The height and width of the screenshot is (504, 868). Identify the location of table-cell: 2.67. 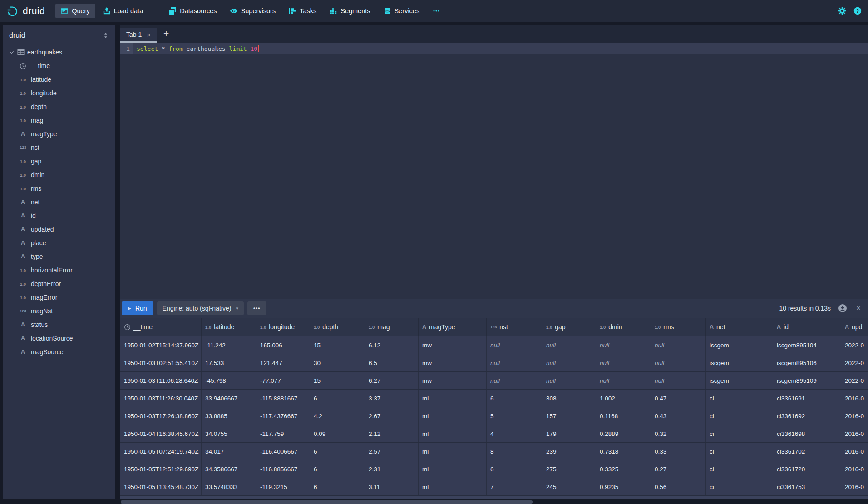
(392, 416).